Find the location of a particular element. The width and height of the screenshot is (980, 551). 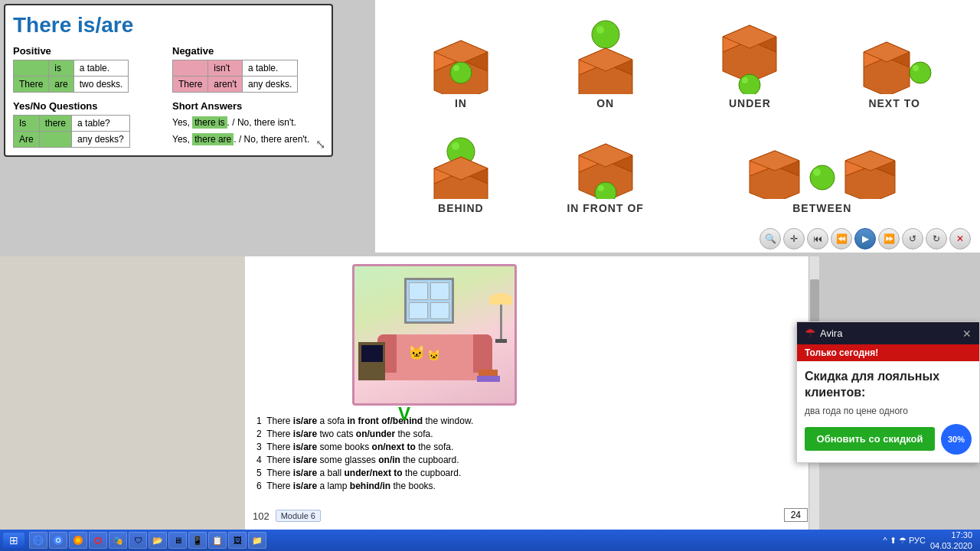

cell: There is located at coordinates (191, 84).